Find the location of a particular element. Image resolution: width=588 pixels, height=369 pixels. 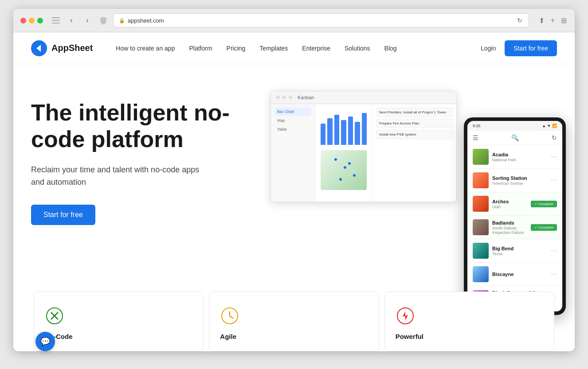

hero-title: The intelligent no-code platform is located at coordinates (142, 126).